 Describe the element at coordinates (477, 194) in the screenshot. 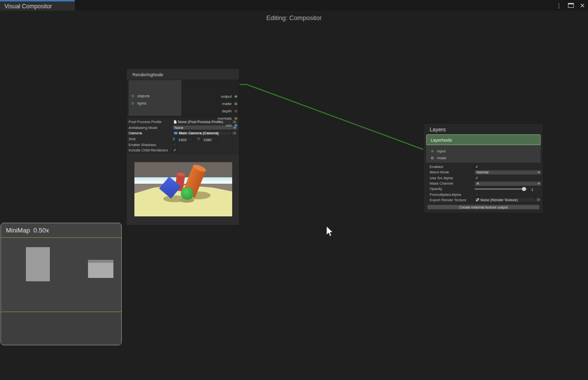

I see `premultiplied-alpha-checkbox` at that location.